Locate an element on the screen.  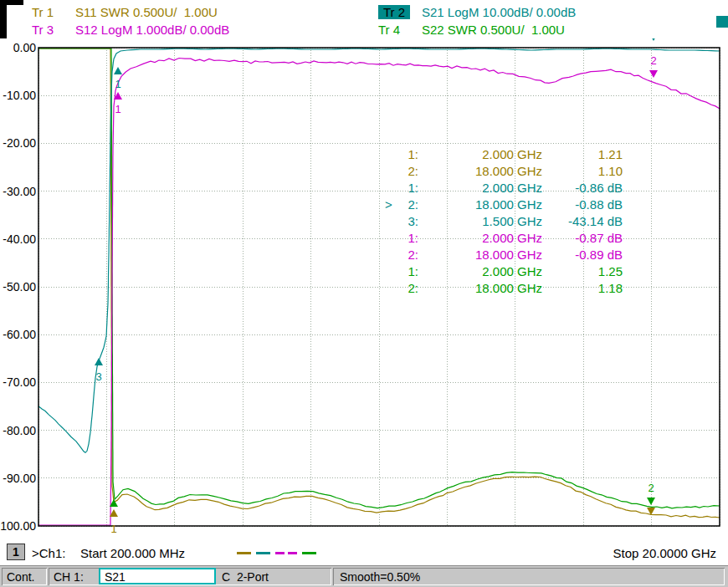
marker-triangle-1-olive is located at coordinates (114, 513).